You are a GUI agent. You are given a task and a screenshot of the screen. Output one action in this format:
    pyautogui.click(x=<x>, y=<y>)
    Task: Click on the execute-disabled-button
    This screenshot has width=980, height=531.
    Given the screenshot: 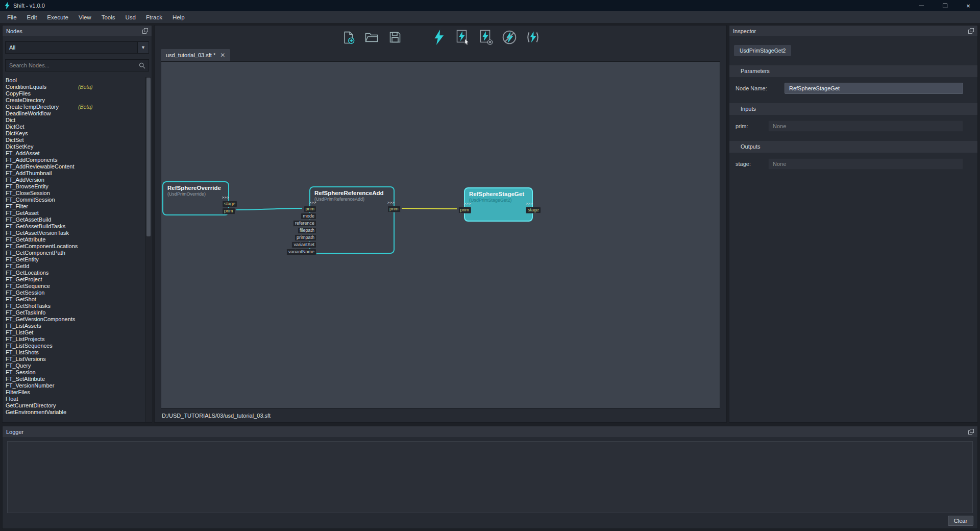 What is the action you would take?
    pyautogui.click(x=509, y=37)
    